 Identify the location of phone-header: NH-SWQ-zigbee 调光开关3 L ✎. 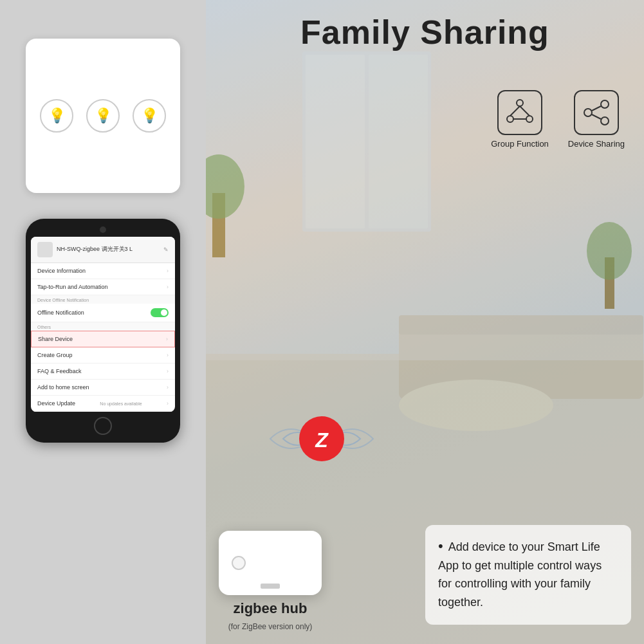
(103, 250).